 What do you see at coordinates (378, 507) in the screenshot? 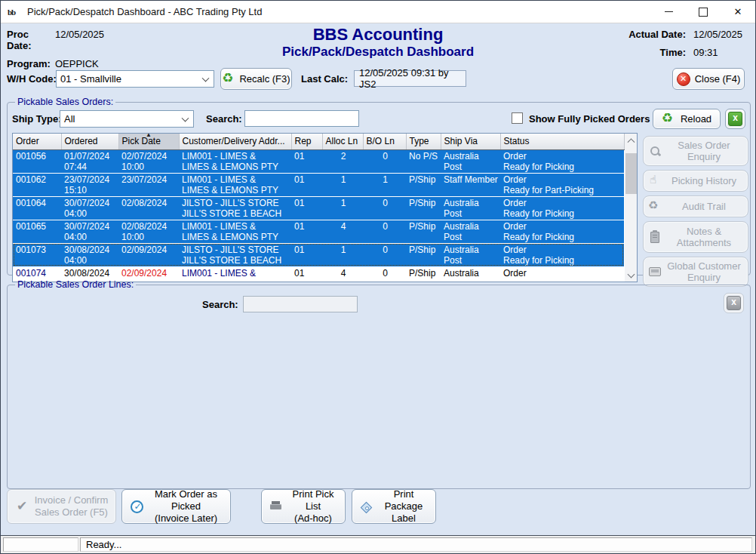
I see `actions-row: Invoice / Confirm Sales Order (F5)Mark O…` at bounding box center [378, 507].